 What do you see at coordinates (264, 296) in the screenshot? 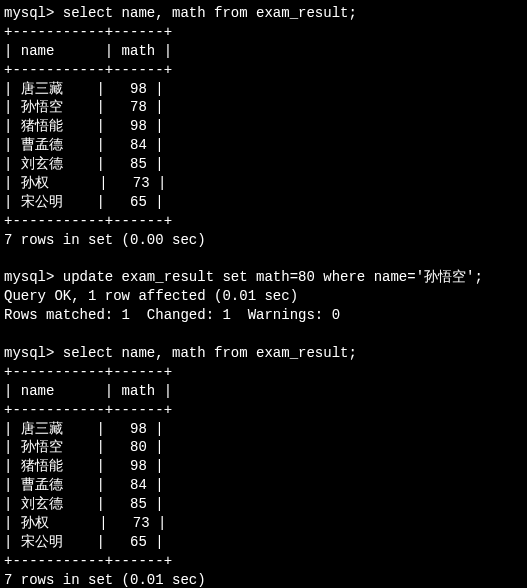
I see `query-ok-message: Query OK, 1 row affected (0.01 sec)` at bounding box center [264, 296].